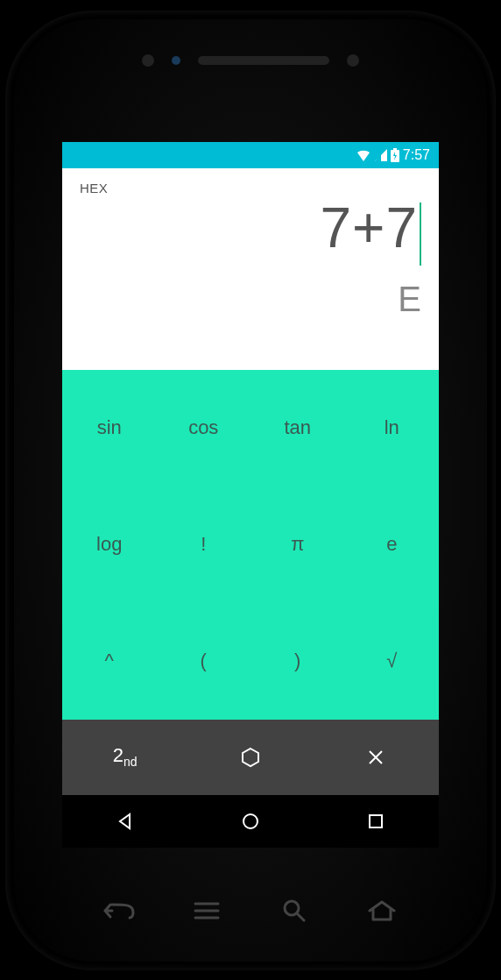 This screenshot has height=980, width=501. I want to click on phone-sensors, so click(250, 60).